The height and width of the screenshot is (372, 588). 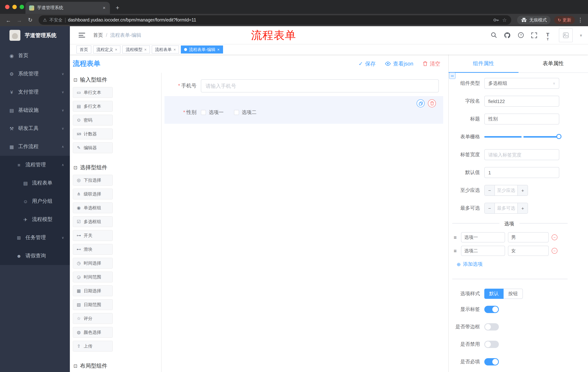 What do you see at coordinates (93, 305) in the screenshot?
I see `palette-item-date-range: ▧日期范围` at bounding box center [93, 305].